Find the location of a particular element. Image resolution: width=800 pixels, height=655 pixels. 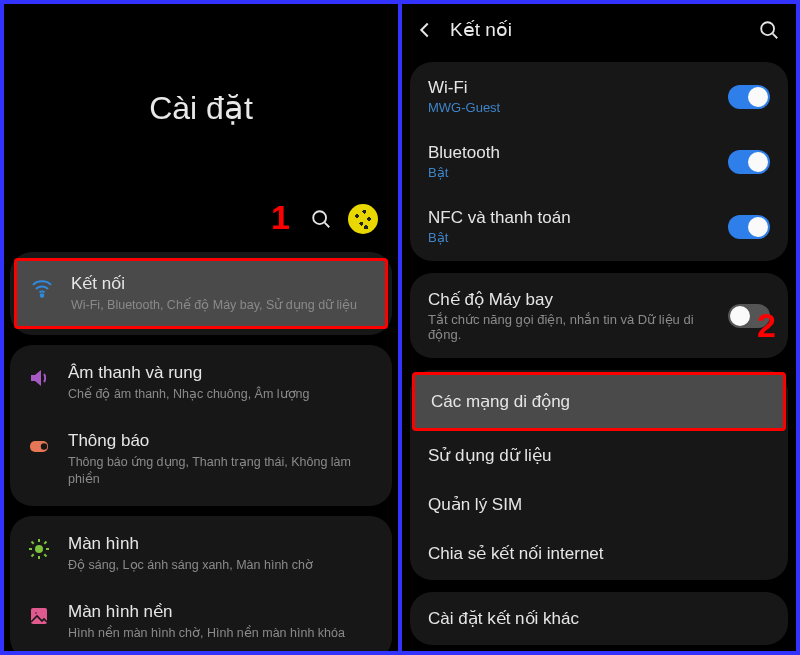

row-text: BluetoothBật is located at coordinates (572, 162).